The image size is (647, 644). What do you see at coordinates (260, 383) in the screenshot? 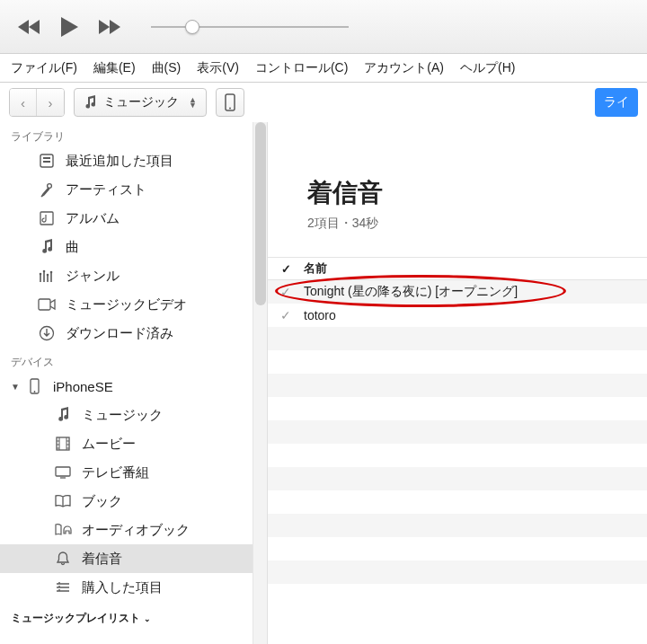
I see `sidebar-scrollbar` at bounding box center [260, 383].